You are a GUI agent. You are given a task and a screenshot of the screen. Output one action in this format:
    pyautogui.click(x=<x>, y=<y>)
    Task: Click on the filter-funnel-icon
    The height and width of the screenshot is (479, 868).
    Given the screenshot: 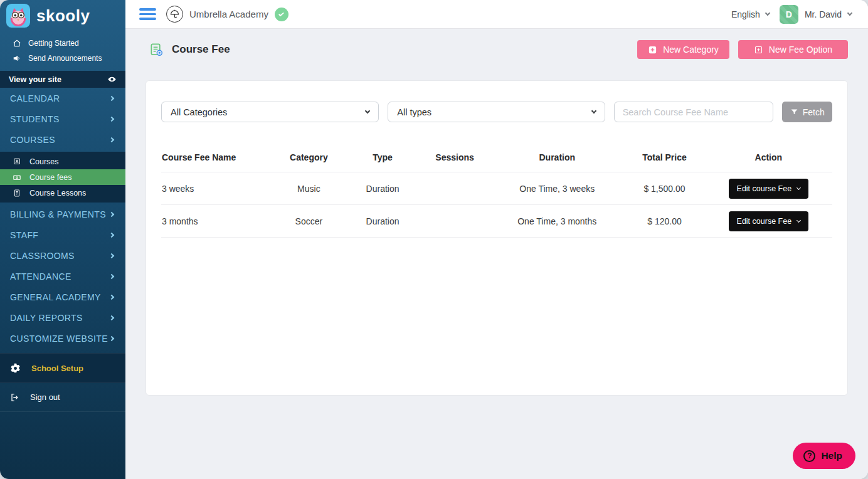 What is the action you would take?
    pyautogui.click(x=794, y=112)
    